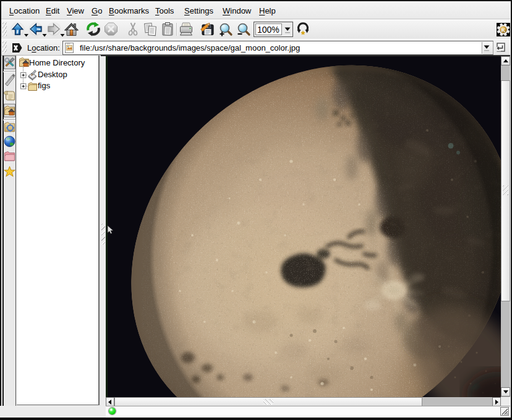 The image size is (512, 420). Describe the element at coordinates (268, 30) in the screenshot. I see `svg-text: 100%` at that location.